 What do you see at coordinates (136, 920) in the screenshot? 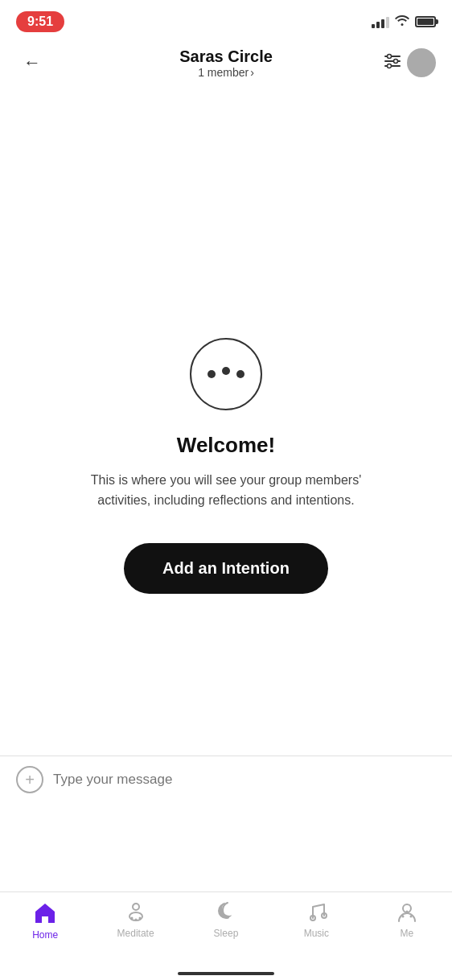
I see `nav-item-meditate: Meditate` at bounding box center [136, 920].